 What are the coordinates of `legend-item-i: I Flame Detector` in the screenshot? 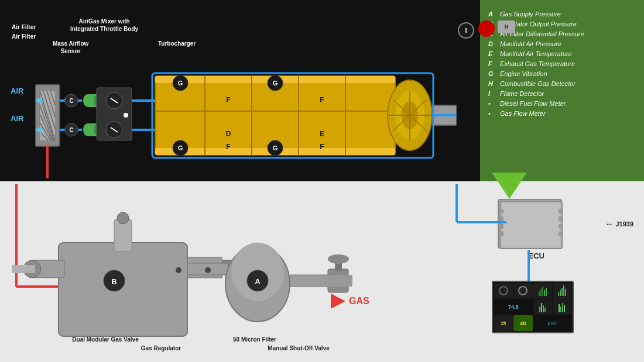 It's located at (562, 94).